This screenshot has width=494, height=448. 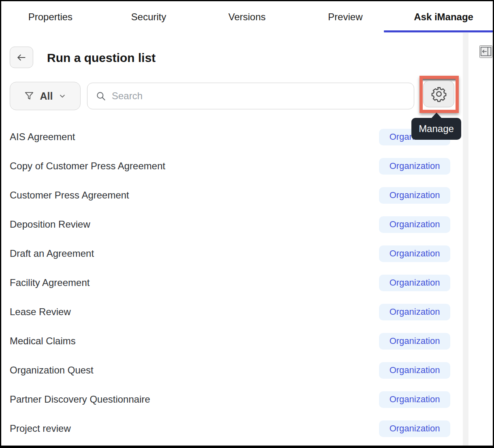 What do you see at coordinates (194, 283) in the screenshot?
I see `question-list-label: Facility Agreement` at bounding box center [194, 283].